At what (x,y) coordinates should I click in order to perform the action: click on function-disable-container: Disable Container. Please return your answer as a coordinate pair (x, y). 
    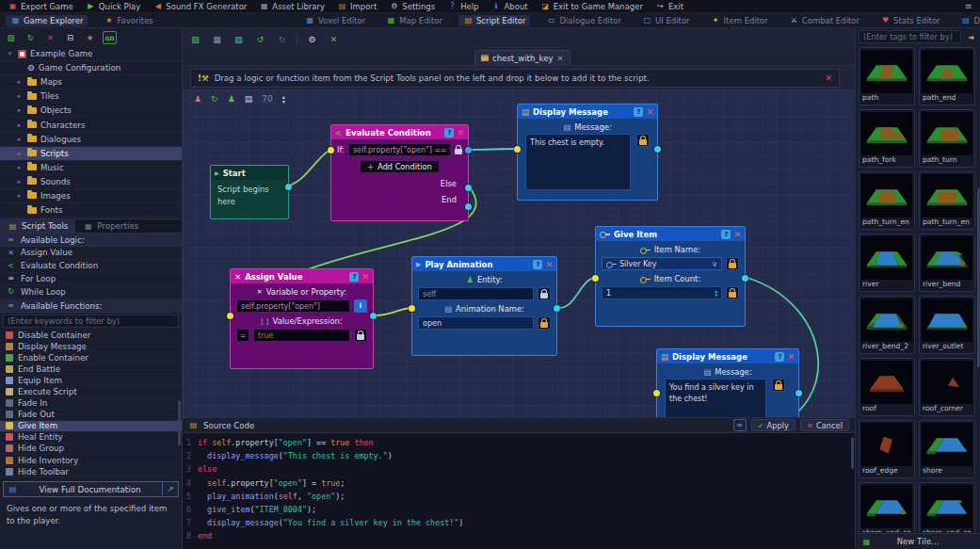
    Looking at the image, I should click on (90, 335).